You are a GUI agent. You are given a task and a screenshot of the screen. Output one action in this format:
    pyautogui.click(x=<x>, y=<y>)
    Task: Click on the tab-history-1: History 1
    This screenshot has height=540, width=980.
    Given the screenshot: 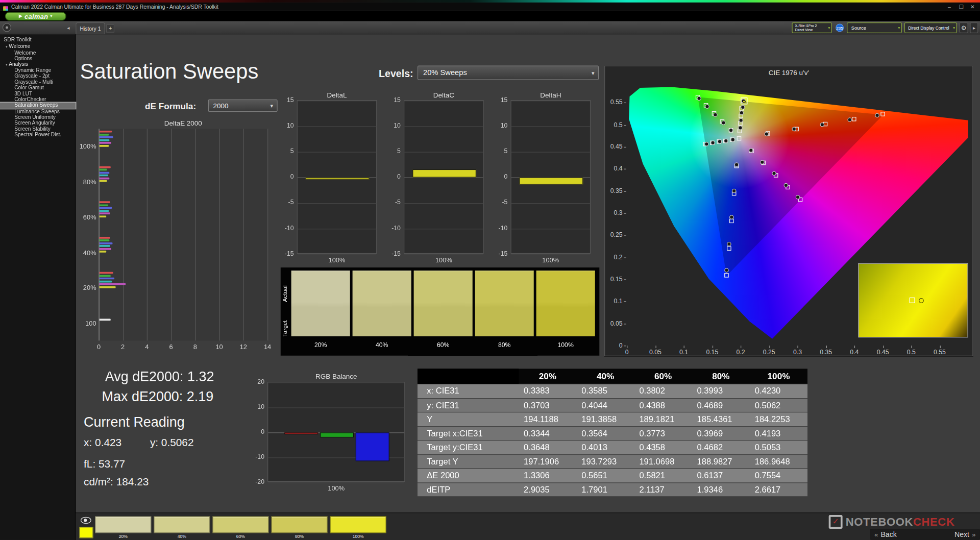 What is the action you would take?
    pyautogui.click(x=90, y=29)
    